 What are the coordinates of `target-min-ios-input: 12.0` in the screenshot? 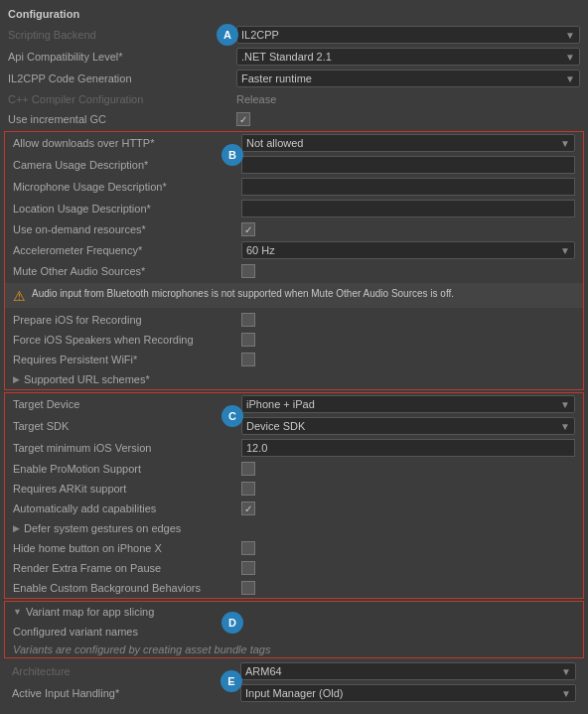 It's located at (408, 448).